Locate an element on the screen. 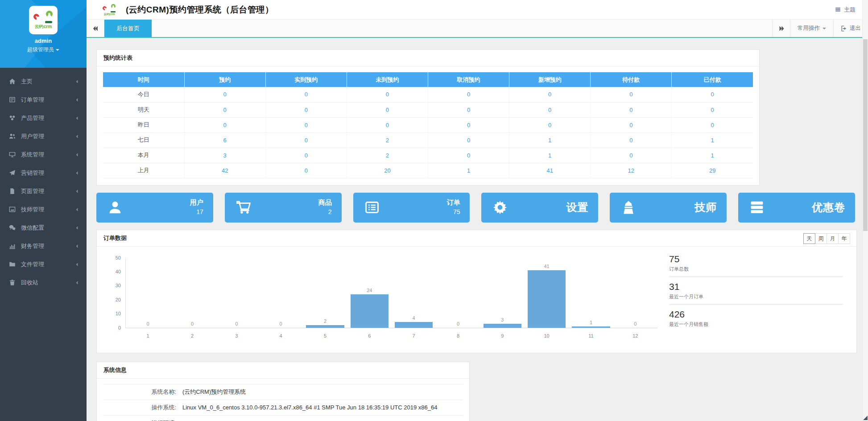 This screenshot has height=421, width=868. profile-panel: 云约crm admin 超级管理员 is located at coordinates (43, 34).